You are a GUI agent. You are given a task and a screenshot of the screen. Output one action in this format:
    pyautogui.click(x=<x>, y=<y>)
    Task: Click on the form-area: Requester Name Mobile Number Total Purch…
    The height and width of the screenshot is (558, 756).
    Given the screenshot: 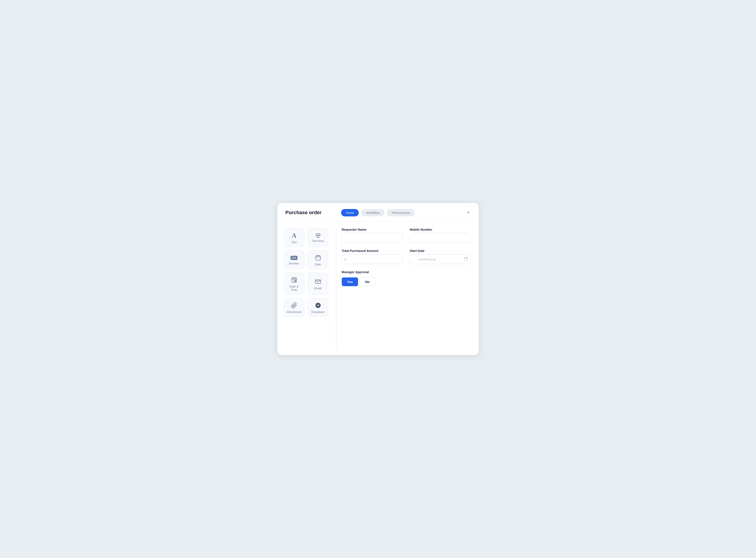 What is the action you would take?
    pyautogui.click(x=406, y=288)
    